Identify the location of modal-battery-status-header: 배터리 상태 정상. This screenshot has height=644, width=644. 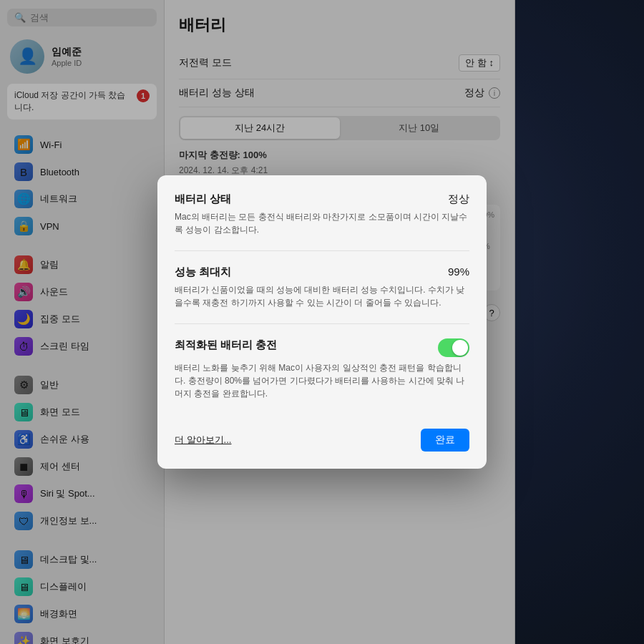
(322, 199).